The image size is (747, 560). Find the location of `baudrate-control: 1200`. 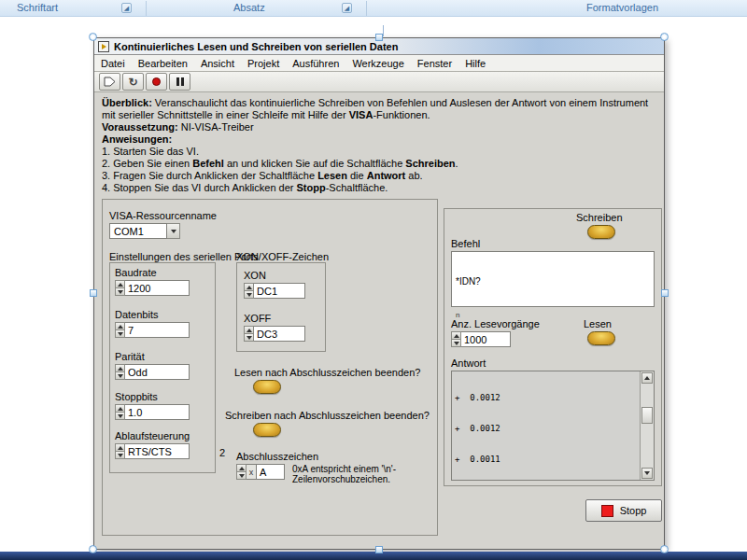

baudrate-control: 1200 is located at coordinates (152, 287).